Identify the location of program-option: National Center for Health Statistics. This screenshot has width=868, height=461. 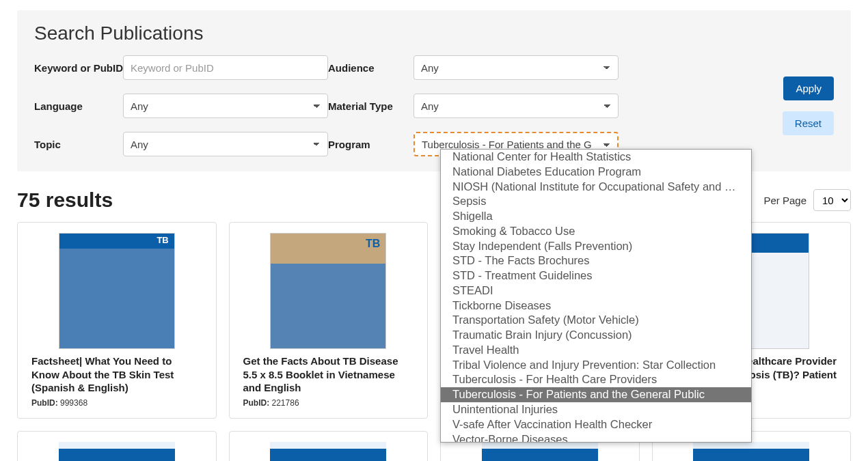
(596, 157).